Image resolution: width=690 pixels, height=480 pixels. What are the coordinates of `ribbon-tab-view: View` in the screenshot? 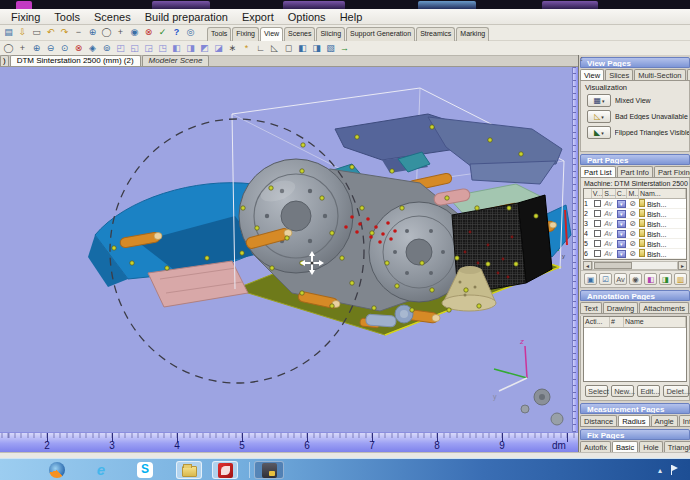 It's located at (272, 34).